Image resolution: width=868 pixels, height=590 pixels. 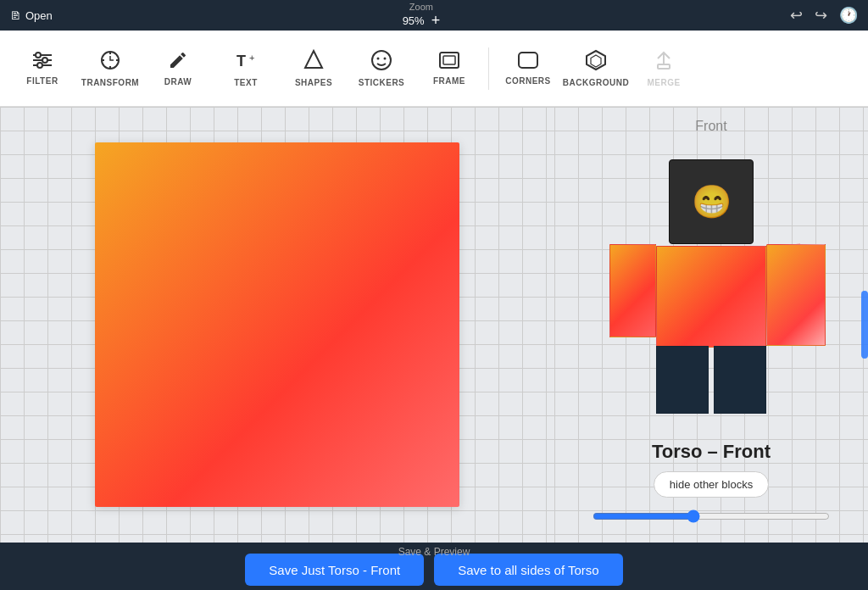 What do you see at coordinates (42, 62) in the screenshot?
I see `filter-icon` at bounding box center [42, 62].